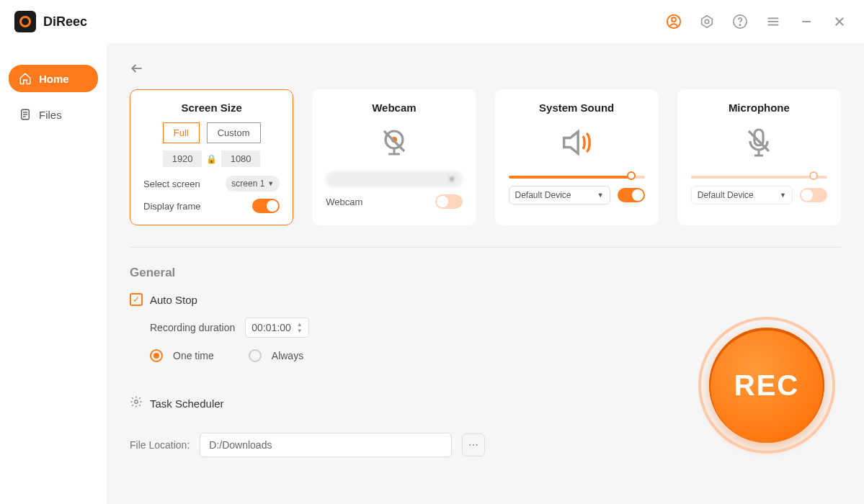 The image size is (864, 504). I want to click on system-sound-toggle, so click(631, 195).